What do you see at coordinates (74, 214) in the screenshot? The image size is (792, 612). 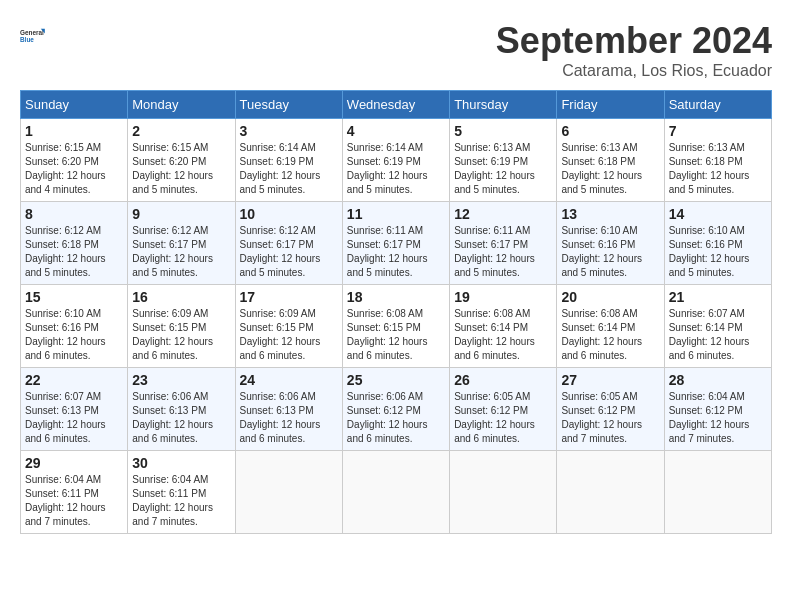 I see `day-number: 8` at bounding box center [74, 214].